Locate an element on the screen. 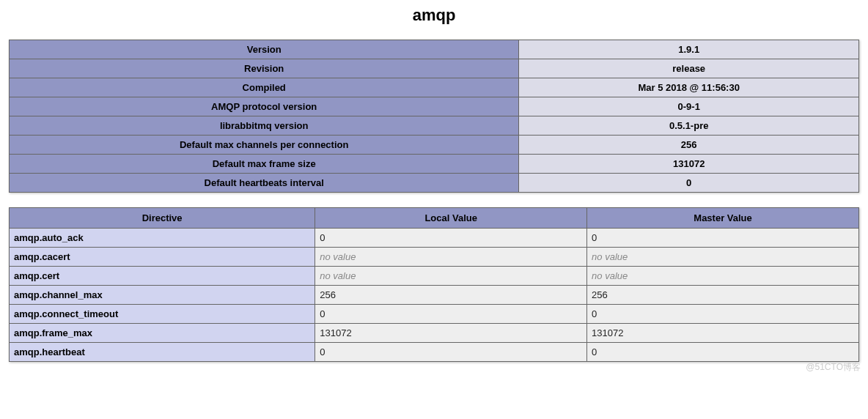 The height and width of the screenshot is (419, 868). table-row: amqp.channel_max256256 is located at coordinates (434, 295).